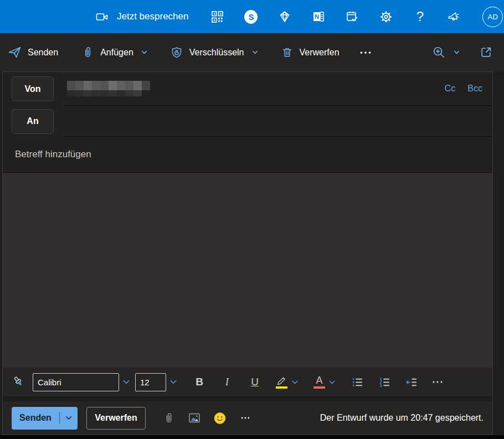  What do you see at coordinates (32, 121) in the screenshot?
I see `to-button-label: An` at bounding box center [32, 121].